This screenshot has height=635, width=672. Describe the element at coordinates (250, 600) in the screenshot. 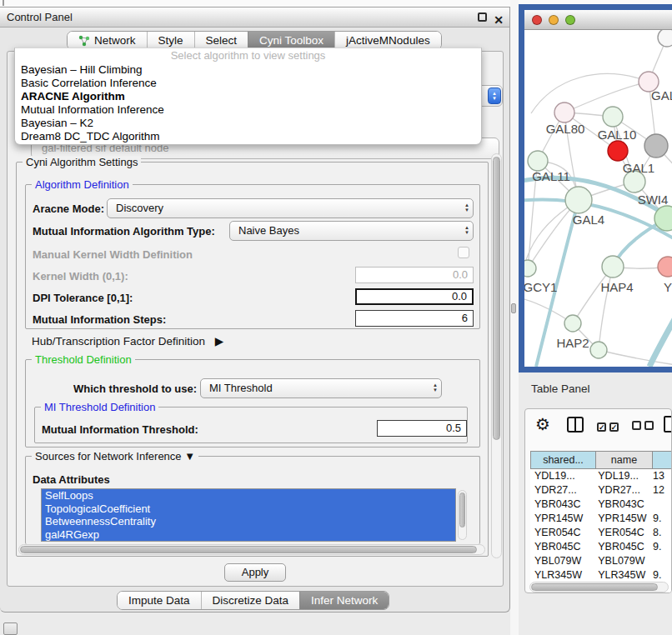

I see `tab-discretize-data: Discretize Data` at that location.